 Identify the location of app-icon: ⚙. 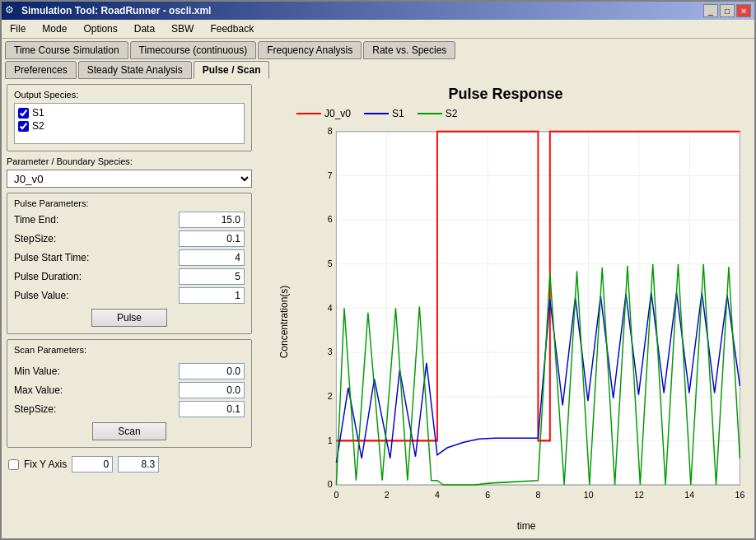
(12, 11).